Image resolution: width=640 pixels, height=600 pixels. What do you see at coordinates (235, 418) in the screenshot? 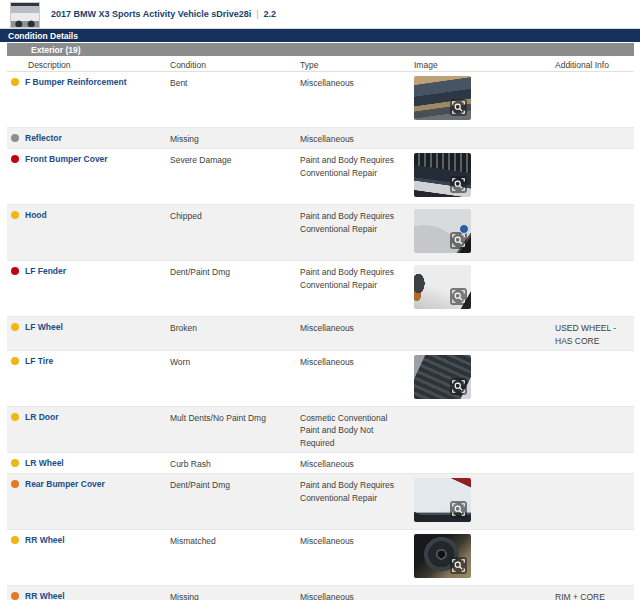
I see `condition-value: Mult Dents/No Paint Dmg` at bounding box center [235, 418].